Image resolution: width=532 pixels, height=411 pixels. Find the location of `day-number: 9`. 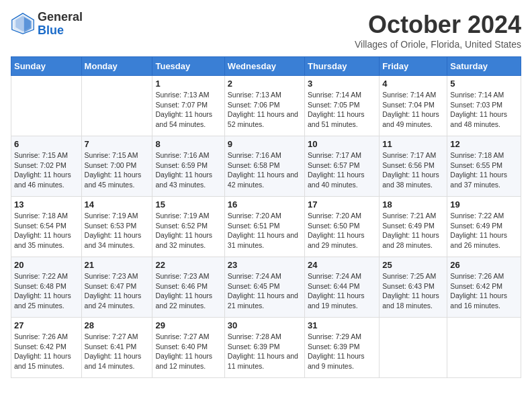

day-number: 9 is located at coordinates (265, 144).